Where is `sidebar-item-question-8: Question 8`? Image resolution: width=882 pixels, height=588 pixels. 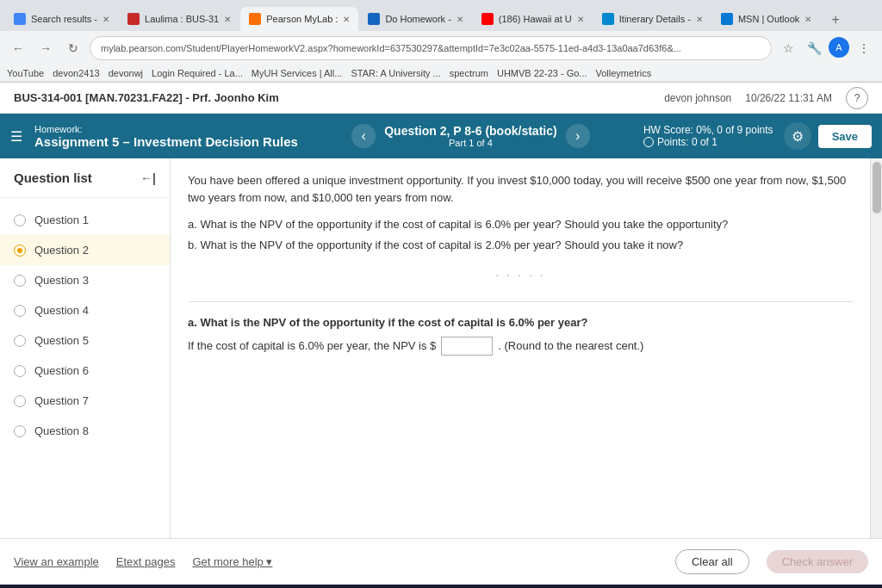 sidebar-item-question-8: Question 8 is located at coordinates (84, 430).